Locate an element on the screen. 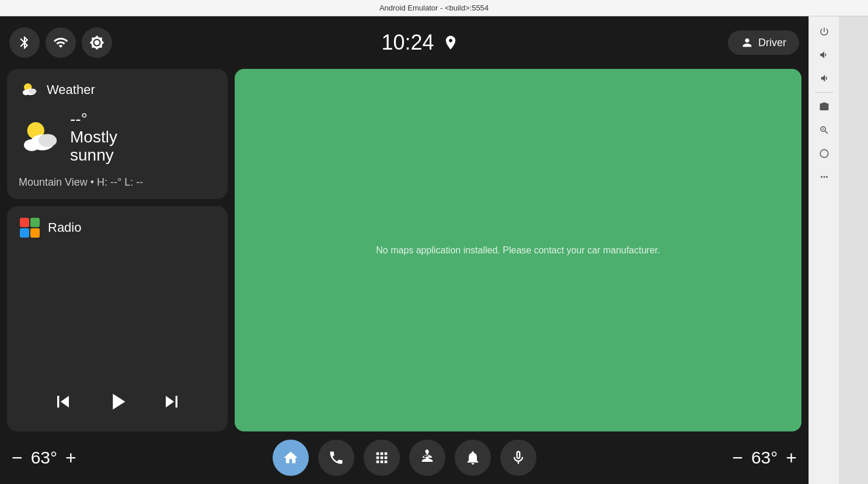  power-icon is located at coordinates (824, 32).